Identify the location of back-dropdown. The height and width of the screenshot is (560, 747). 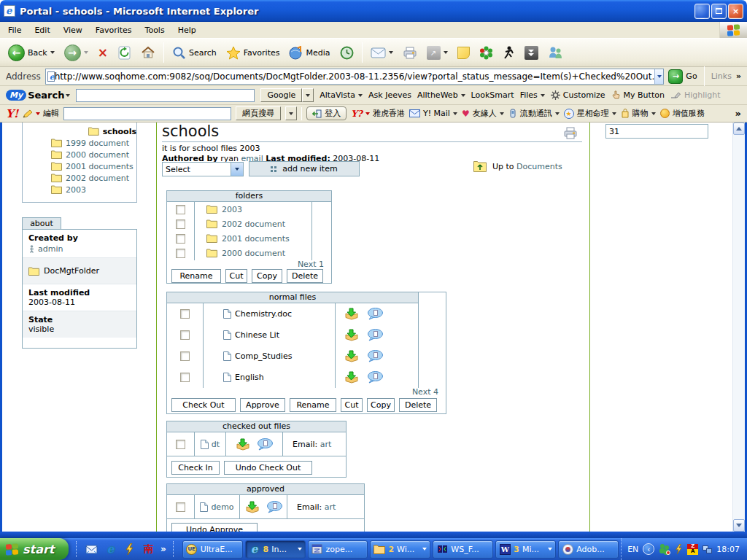
(53, 52).